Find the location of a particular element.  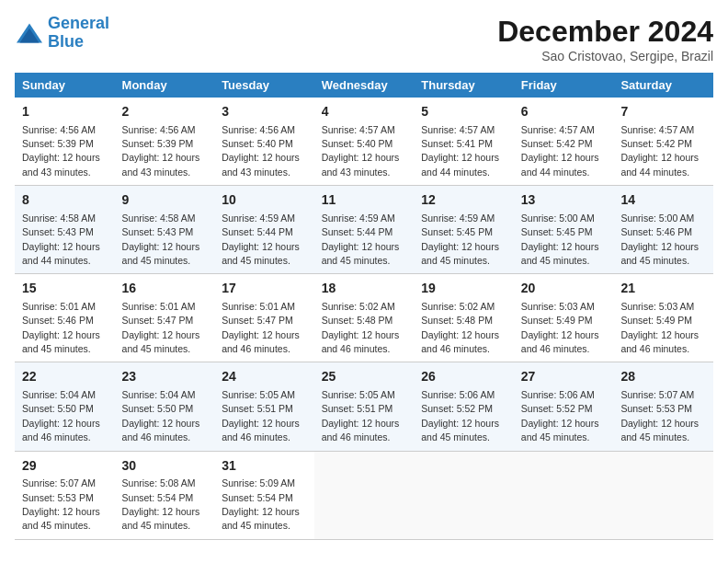

calendar-day-cell: 21 Sunrise: 5:03 AMSunset: 5:49 PMDaylig… is located at coordinates (664, 318).